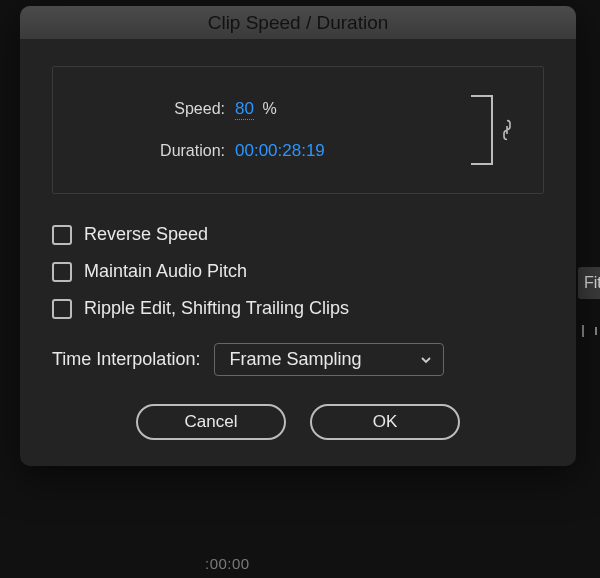 The width and height of the screenshot is (600, 578). What do you see at coordinates (507, 130) in the screenshot?
I see `link-icon` at bounding box center [507, 130].